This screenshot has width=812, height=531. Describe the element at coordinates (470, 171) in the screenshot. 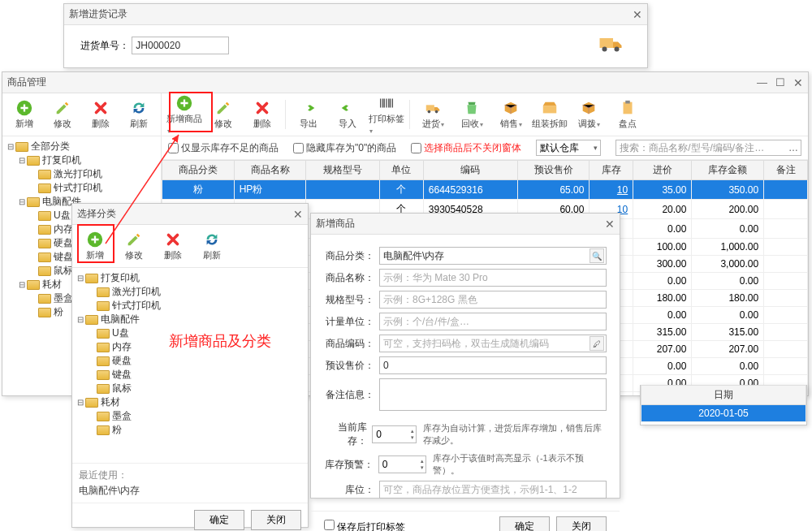

I see `col-header: 编码` at that location.